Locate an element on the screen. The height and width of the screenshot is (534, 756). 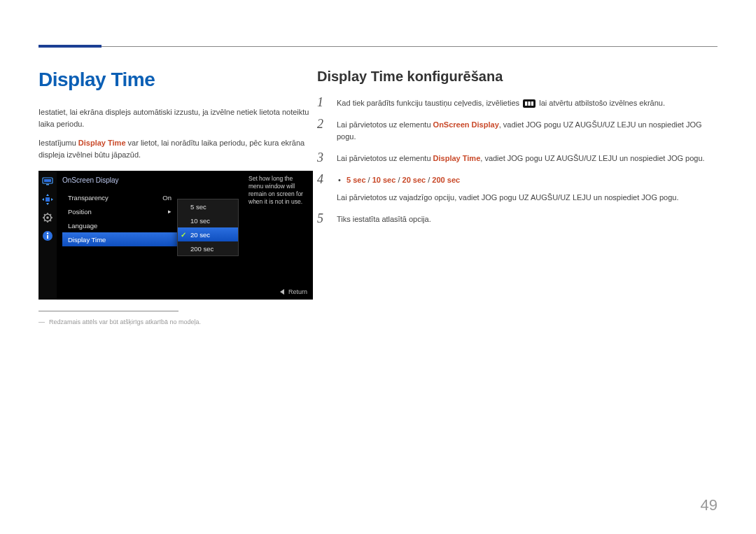
text: lai atvērtu atbilstošo izvēlnes ekrānu. is located at coordinates (601, 103).